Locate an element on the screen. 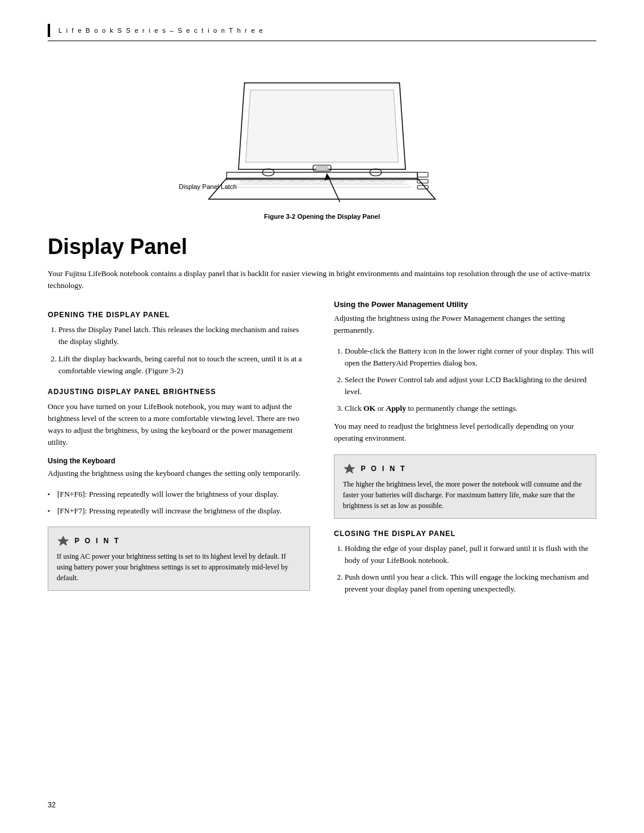 The width and height of the screenshot is (644, 833). keyboard-bullets: [FN+F6]: Pressing repeatedly will lower … is located at coordinates (179, 503).